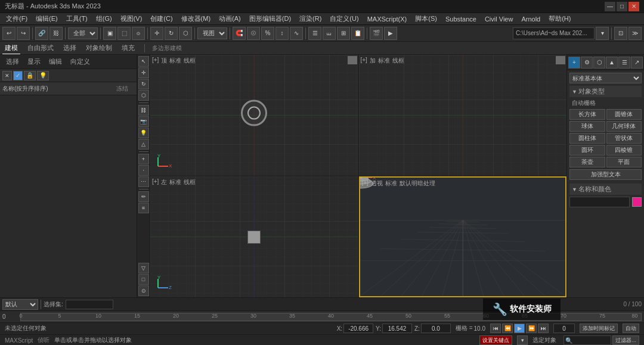 The image size is (644, 345). I want to click on maximize-button: □, so click(622, 7).